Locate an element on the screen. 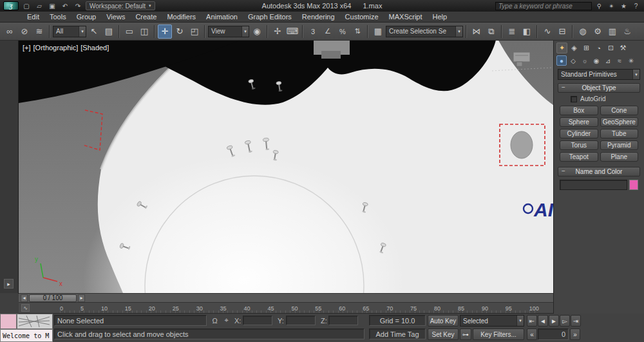 The width and height of the screenshot is (644, 342). listener-pane is located at coordinates (35, 321).